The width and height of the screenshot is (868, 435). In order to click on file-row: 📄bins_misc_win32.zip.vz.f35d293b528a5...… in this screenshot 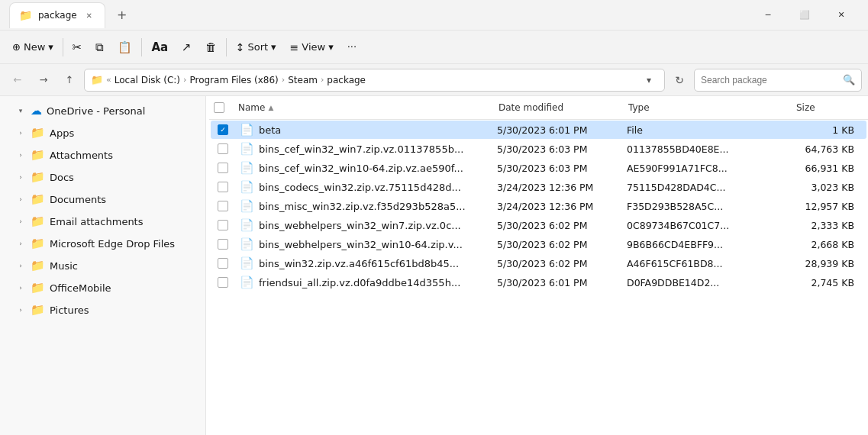, I will do `click(539, 206)`.